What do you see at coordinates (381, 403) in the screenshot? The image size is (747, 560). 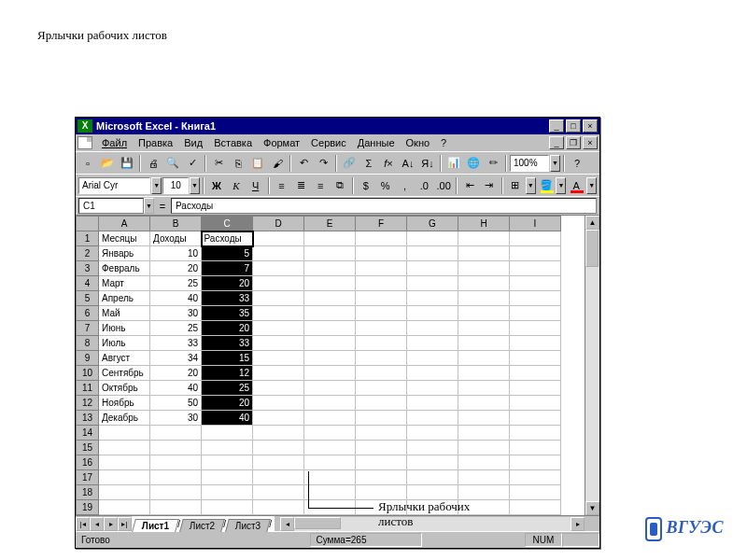 I see `cell-F12` at bounding box center [381, 403].